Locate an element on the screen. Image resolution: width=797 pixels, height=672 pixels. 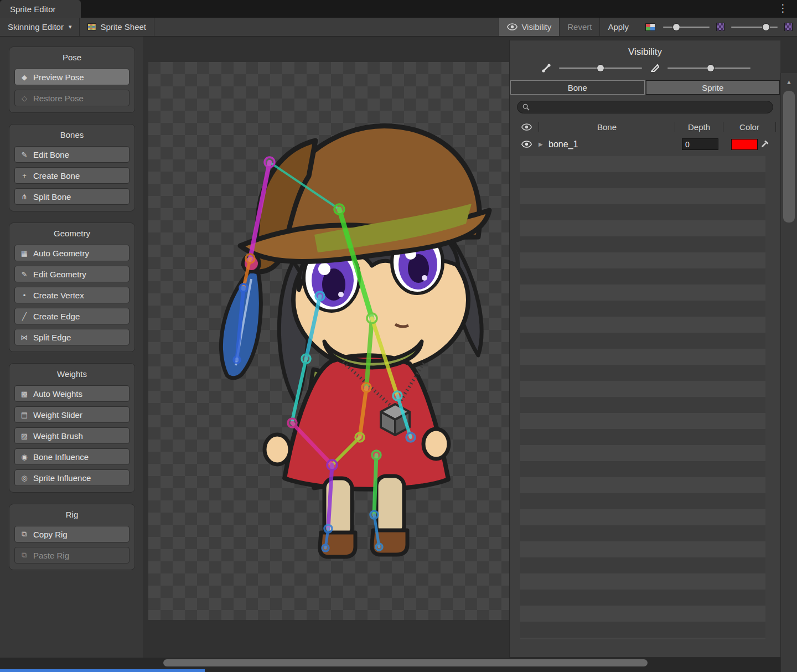
expand-arrow-icon: ▶ is located at coordinates (544, 144).